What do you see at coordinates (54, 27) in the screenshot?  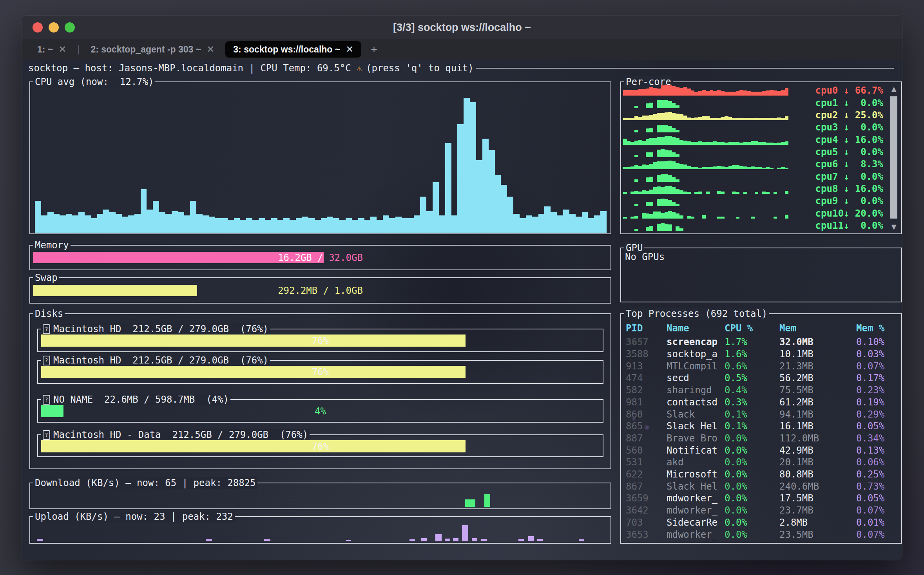 I see `minimize-window-button` at bounding box center [54, 27].